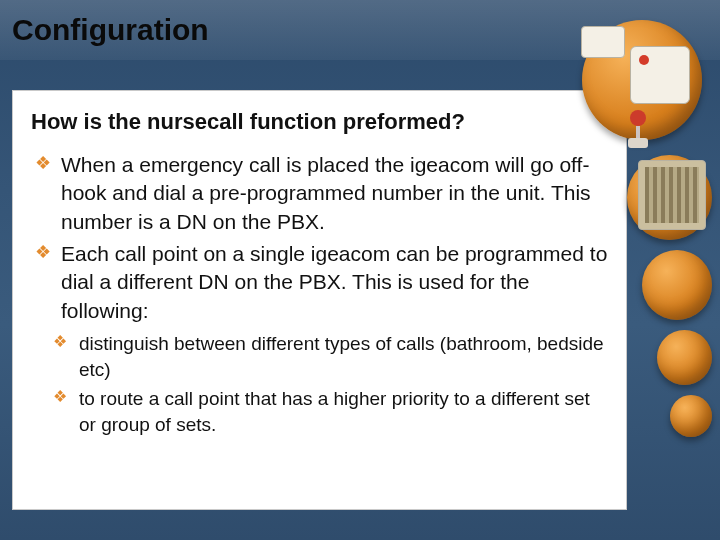  What do you see at coordinates (330, 356) in the screenshot?
I see `bullet-item: distinguish between different types of c…` at bounding box center [330, 356].